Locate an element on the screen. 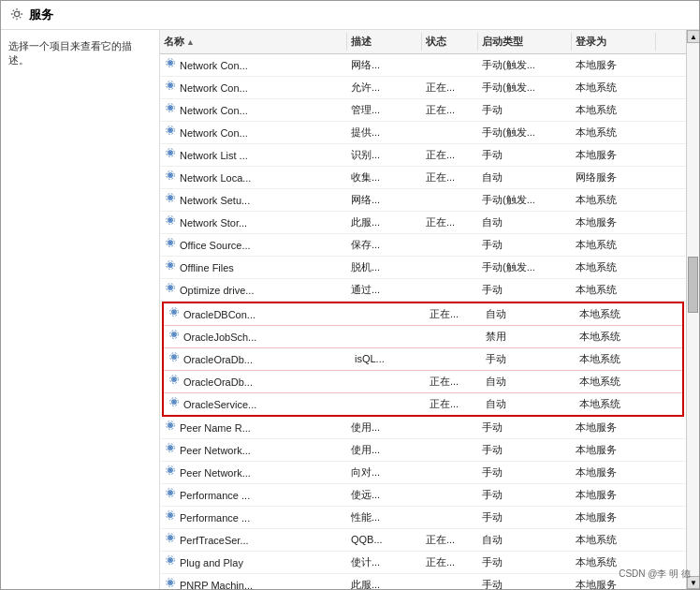 This screenshot has height=590, width=700. window-title: 服务 is located at coordinates (41, 15).